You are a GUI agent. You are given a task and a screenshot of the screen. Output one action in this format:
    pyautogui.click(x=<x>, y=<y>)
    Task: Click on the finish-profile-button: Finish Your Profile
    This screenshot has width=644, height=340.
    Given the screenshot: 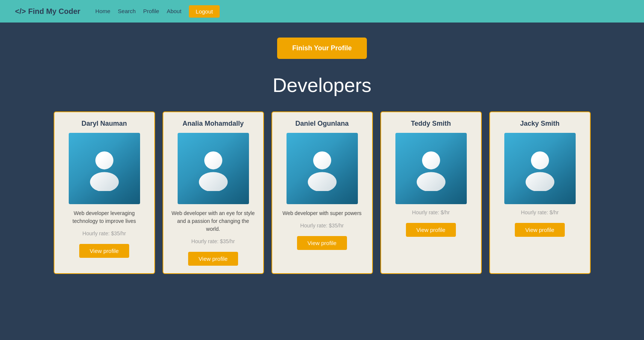 What is the action you would take?
    pyautogui.click(x=322, y=48)
    